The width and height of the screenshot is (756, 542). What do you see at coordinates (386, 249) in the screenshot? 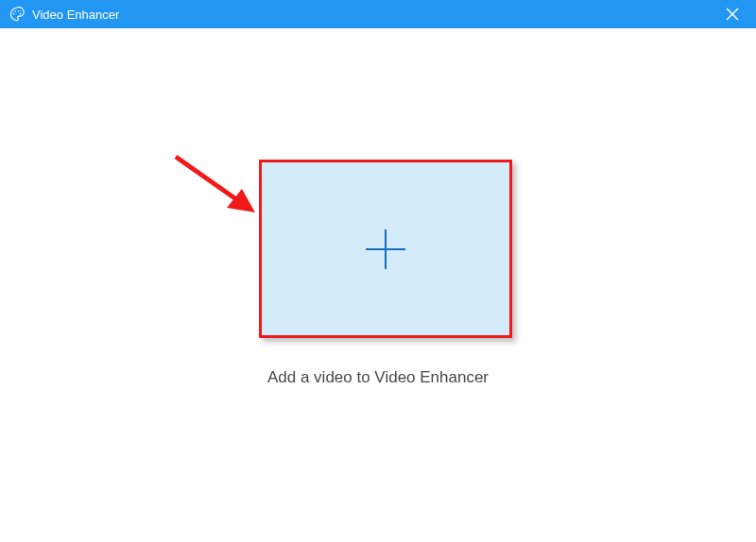
I see `plus-icon` at bounding box center [386, 249].